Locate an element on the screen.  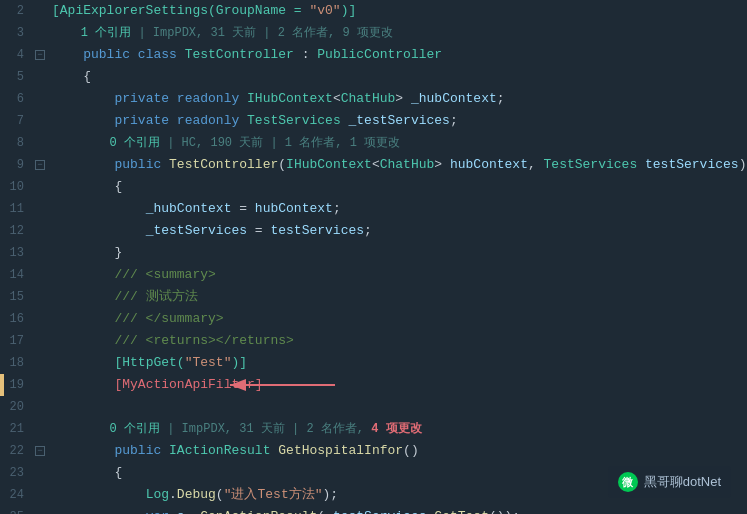
line-content-15: /// 测试方法 is located at coordinates (398, 297).